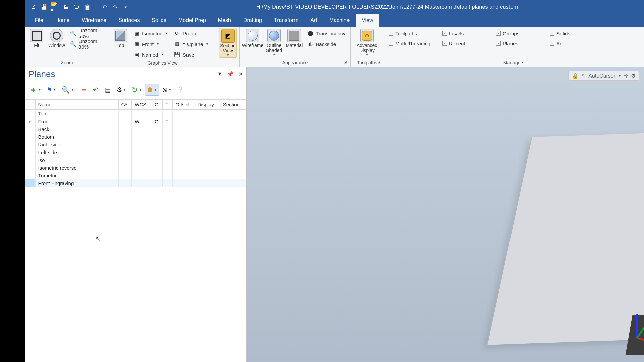 This screenshot has height=362, width=644. Describe the element at coordinates (152, 90) in the screenshot. I see `cube-toggle-button: ⬢▼` at that location.